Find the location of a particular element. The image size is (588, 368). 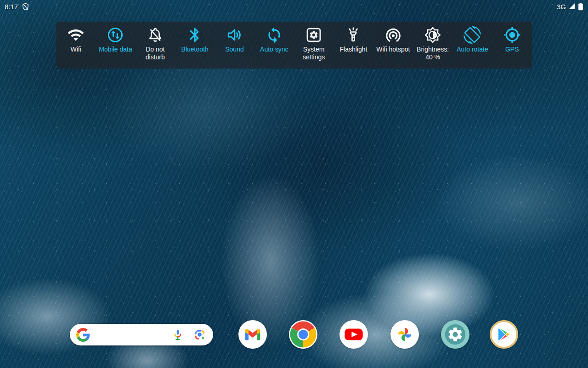

google-search-bar is located at coordinates (141, 335).